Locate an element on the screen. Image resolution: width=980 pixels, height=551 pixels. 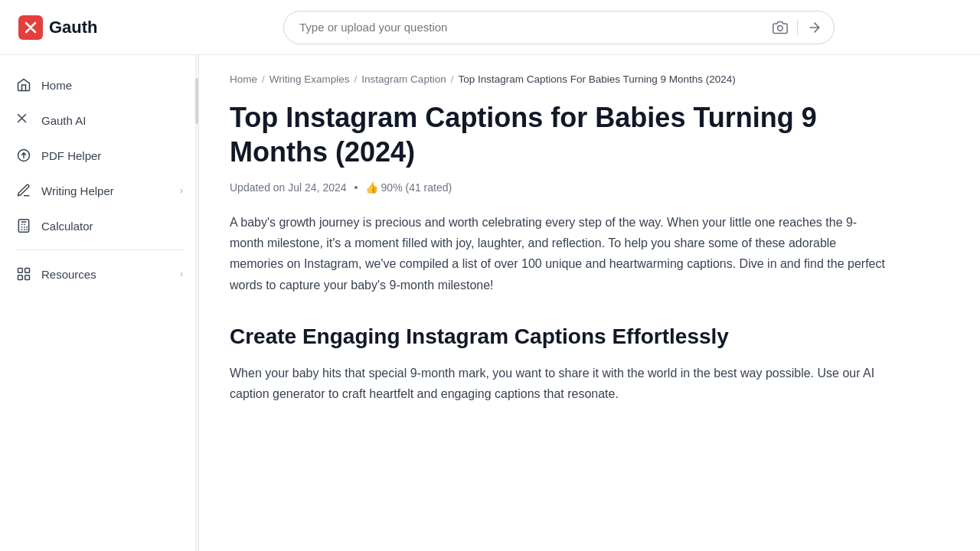
search-input is located at coordinates (559, 28).